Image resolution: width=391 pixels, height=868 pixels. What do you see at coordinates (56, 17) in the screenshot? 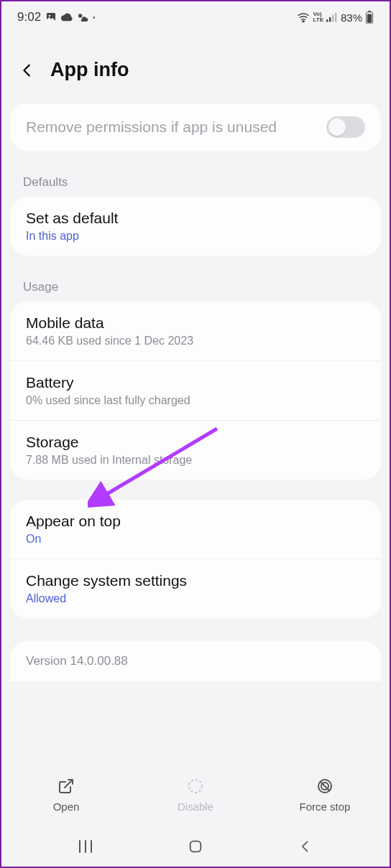
I see `status-left: 9:02 •` at bounding box center [56, 17].